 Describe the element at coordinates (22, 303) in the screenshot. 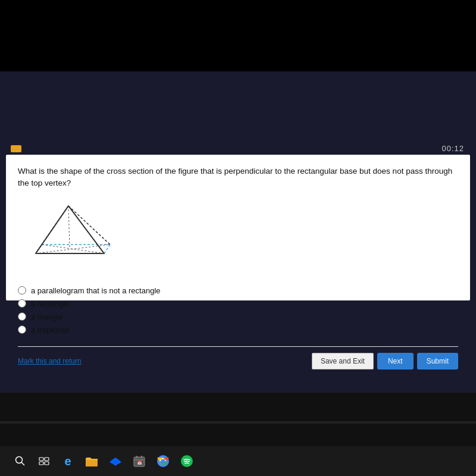

I see `radio-b` at that location.